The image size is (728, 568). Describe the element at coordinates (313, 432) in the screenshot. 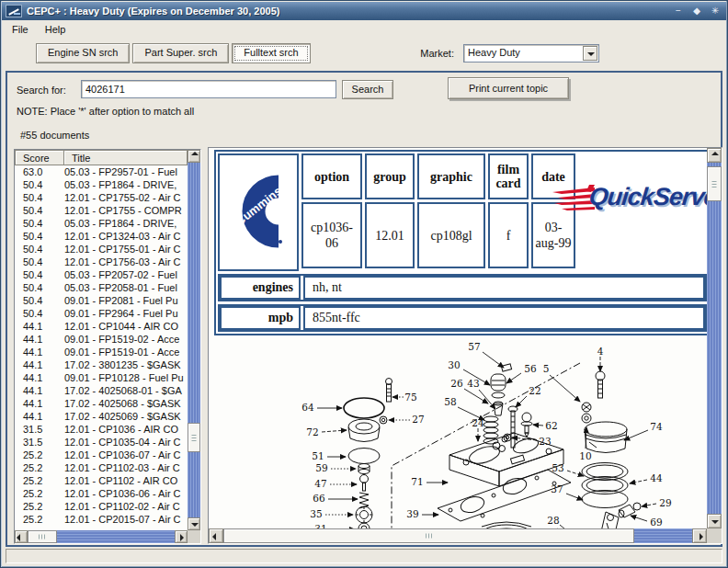

I see `diagram-callout: 72` at that location.